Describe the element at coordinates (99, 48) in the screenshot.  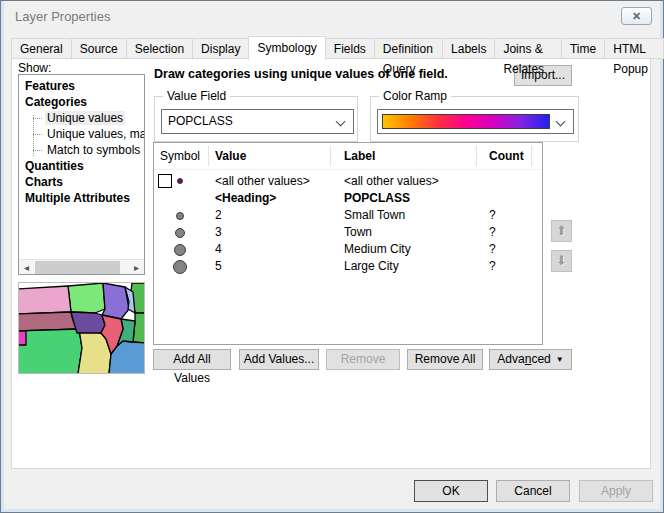
I see `tab-source: Source` at that location.